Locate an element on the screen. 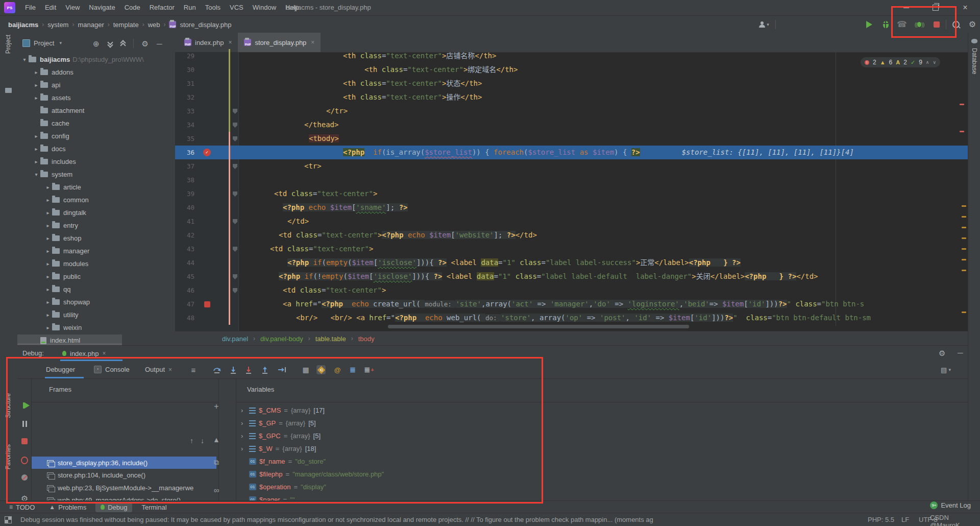 The height and width of the screenshot is (526, 980). code-line-36: 36✓<?php if(is_array($store_list)) { for… is located at coordinates (572, 152).